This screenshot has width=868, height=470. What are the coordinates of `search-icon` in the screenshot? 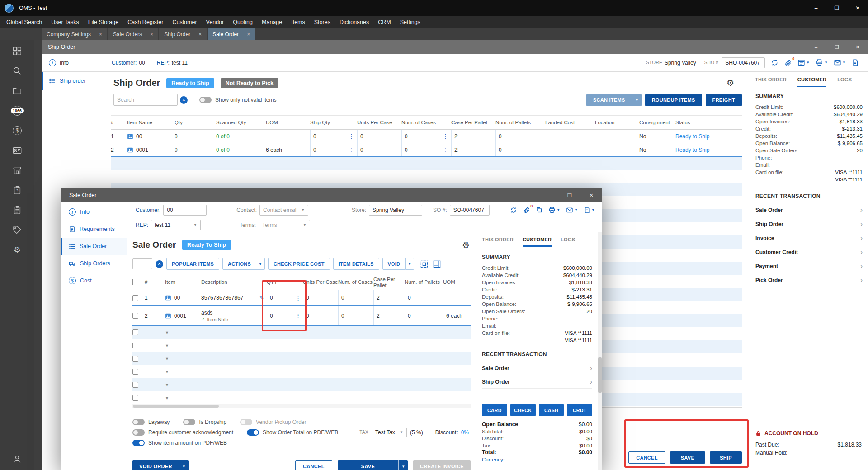 It's located at (17, 71).